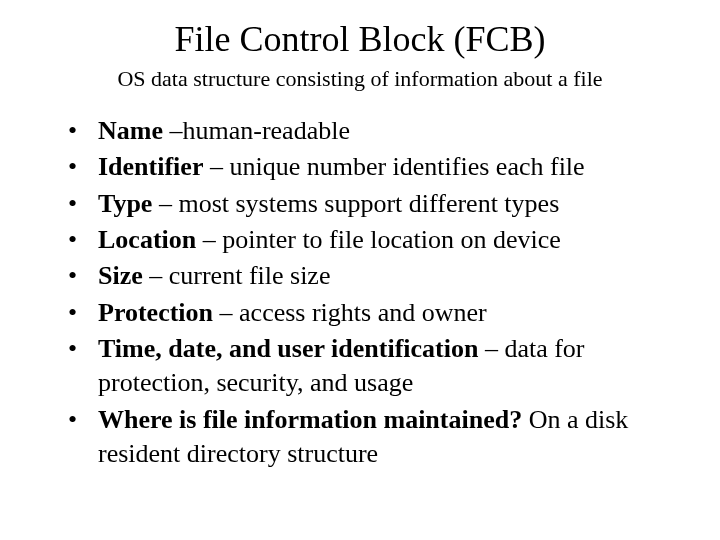  Describe the element at coordinates (360, 39) in the screenshot. I see `slide-title: File Control Block (FCB)` at that location.